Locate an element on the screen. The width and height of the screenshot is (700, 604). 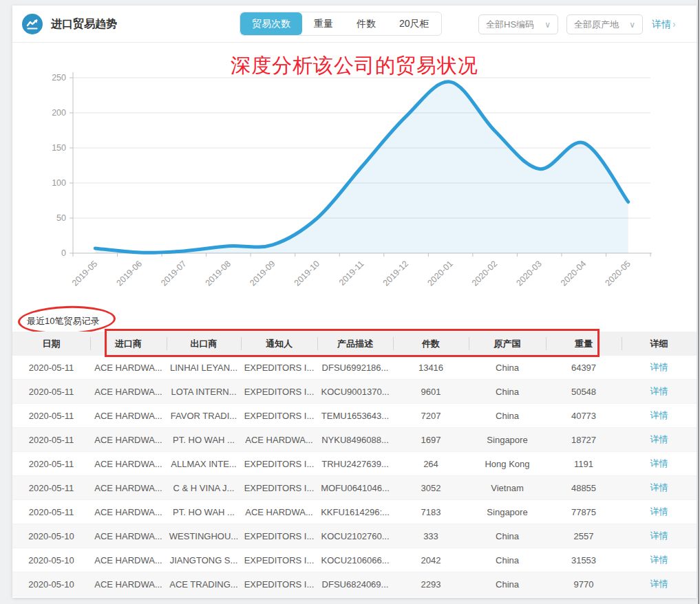
svg-text: 2020-03 is located at coordinates (529, 273).